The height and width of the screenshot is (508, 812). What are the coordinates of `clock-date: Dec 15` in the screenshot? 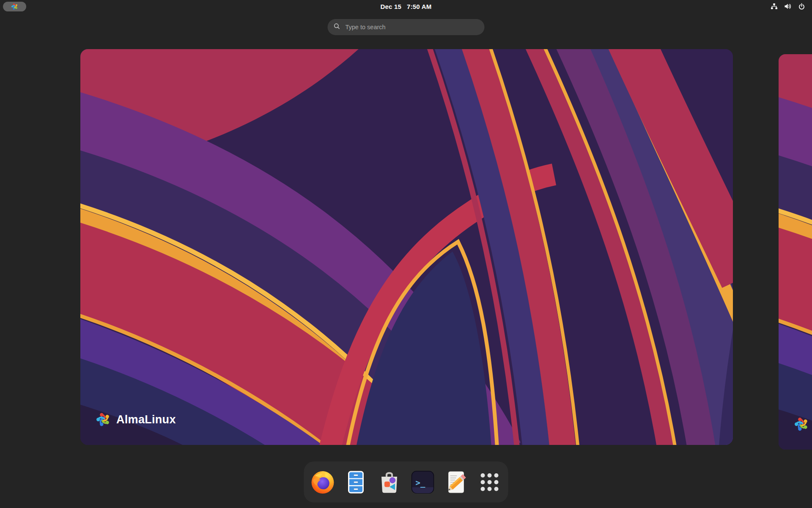 It's located at (391, 7).